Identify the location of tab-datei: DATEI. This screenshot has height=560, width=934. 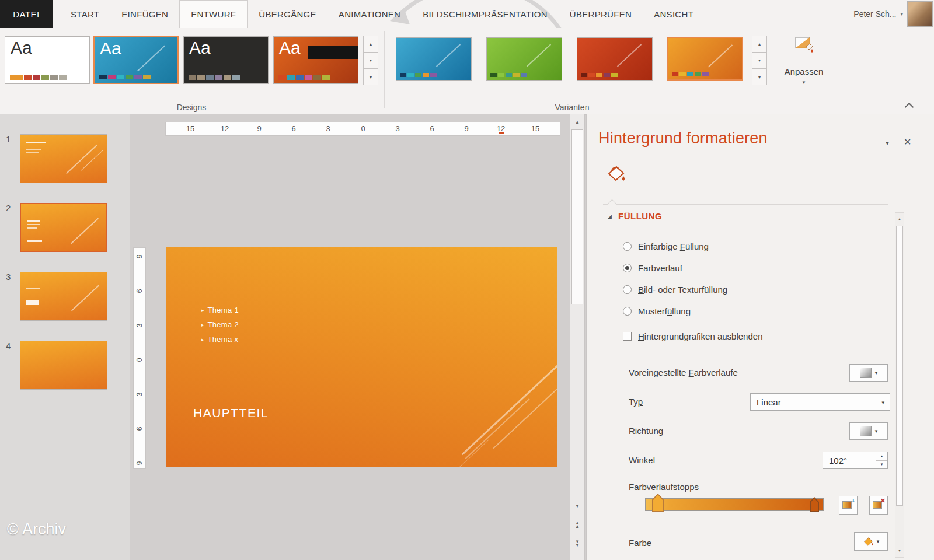
(26, 14).